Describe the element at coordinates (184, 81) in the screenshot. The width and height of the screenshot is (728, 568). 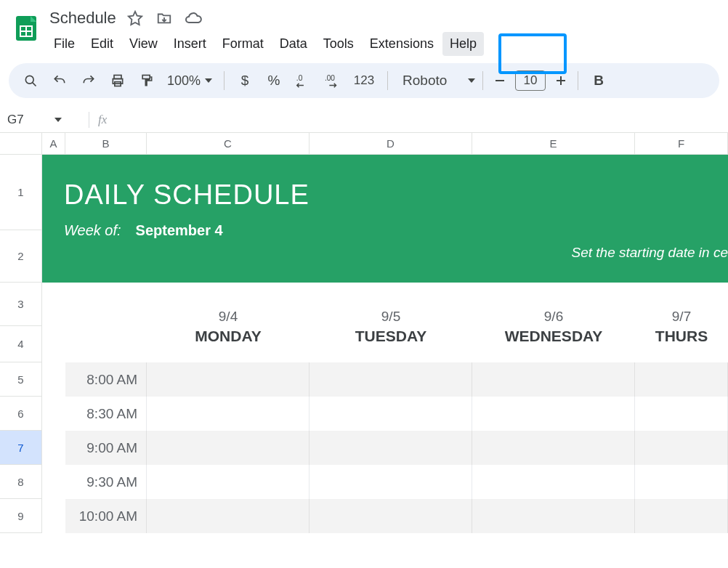
I see `zoom-value: 100%` at that location.